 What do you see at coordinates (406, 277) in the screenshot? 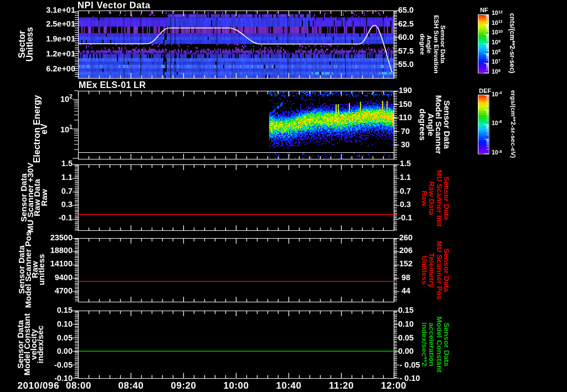
I see `svg-text: 98` at bounding box center [406, 277].